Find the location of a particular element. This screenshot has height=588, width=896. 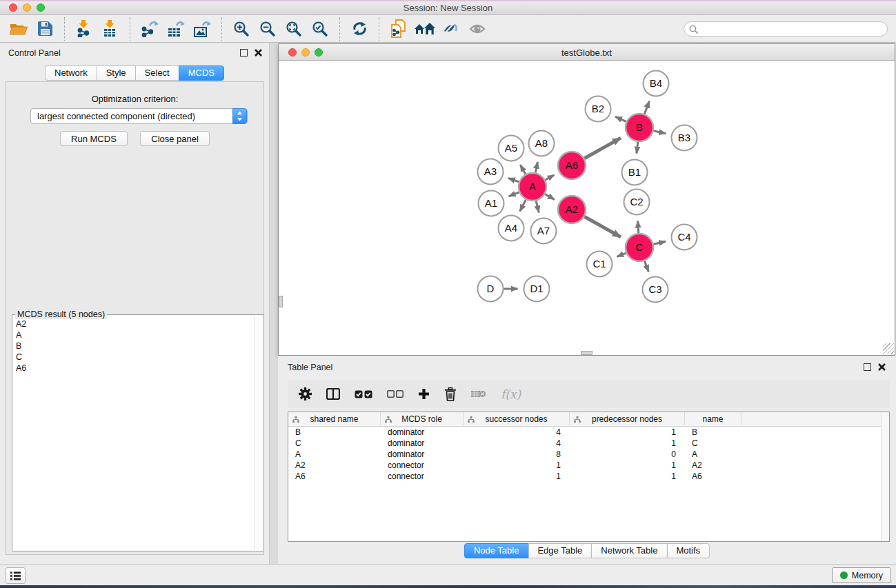

graph-edge-A-A1 is located at coordinates (515, 194).